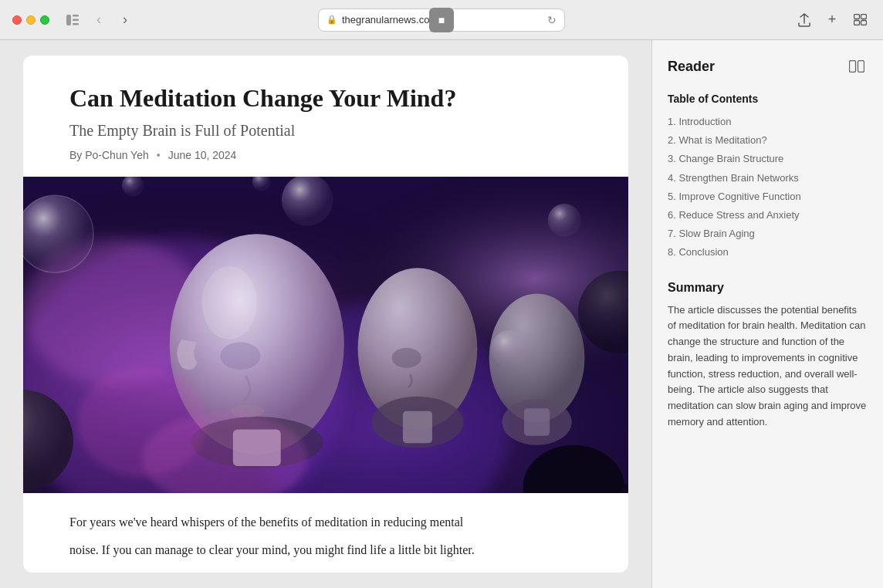  Describe the element at coordinates (767, 66) in the screenshot. I see `reader-header: Reader` at that location.